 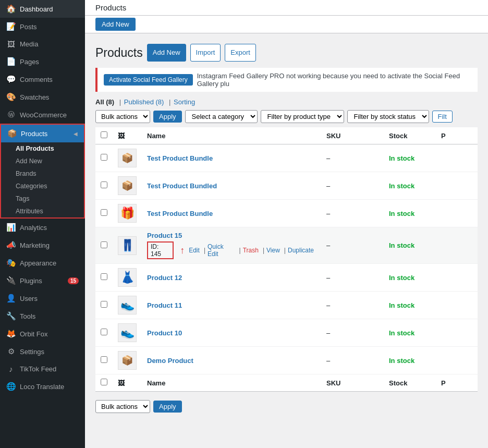 I want to click on sidebar-item-label: Analytics, so click(x=33, y=227).